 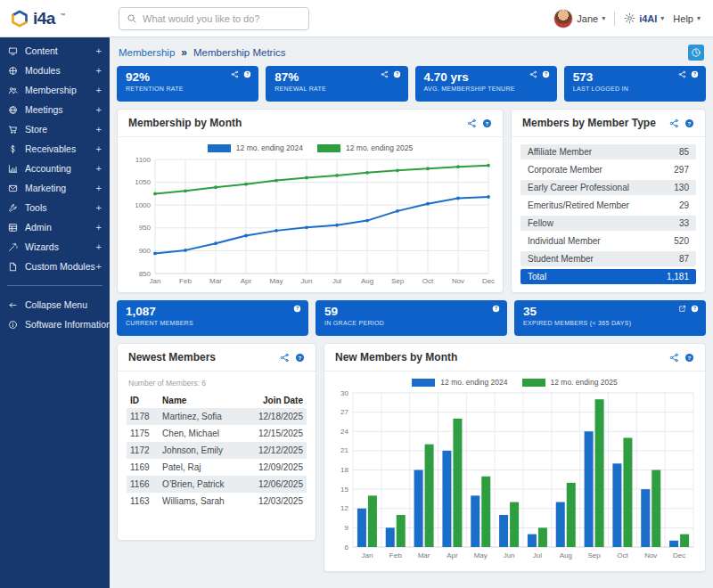 I want to click on svg-text: 1050, so click(x=143, y=182).